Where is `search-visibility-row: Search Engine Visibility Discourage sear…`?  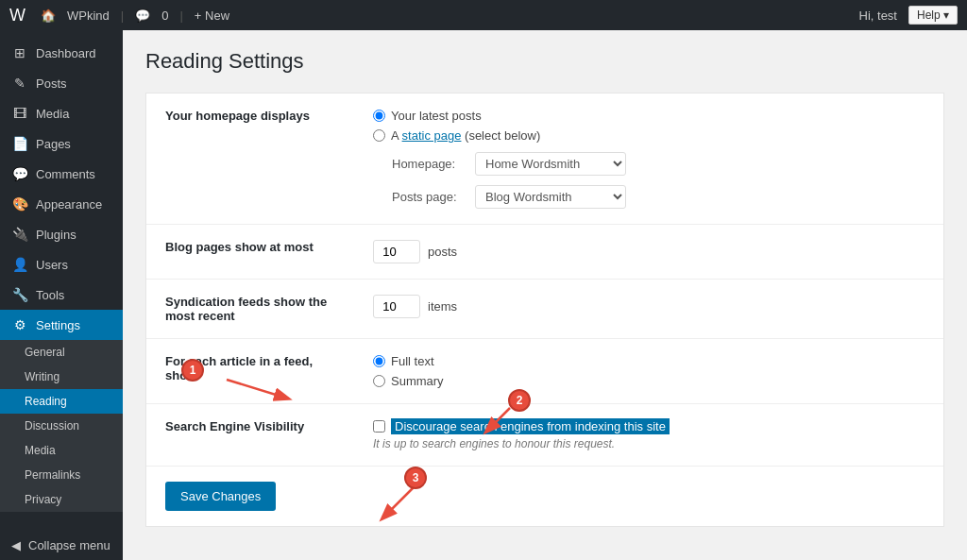
search-visibility-row: Search Engine Visibility Discourage sear… is located at coordinates (545, 435).